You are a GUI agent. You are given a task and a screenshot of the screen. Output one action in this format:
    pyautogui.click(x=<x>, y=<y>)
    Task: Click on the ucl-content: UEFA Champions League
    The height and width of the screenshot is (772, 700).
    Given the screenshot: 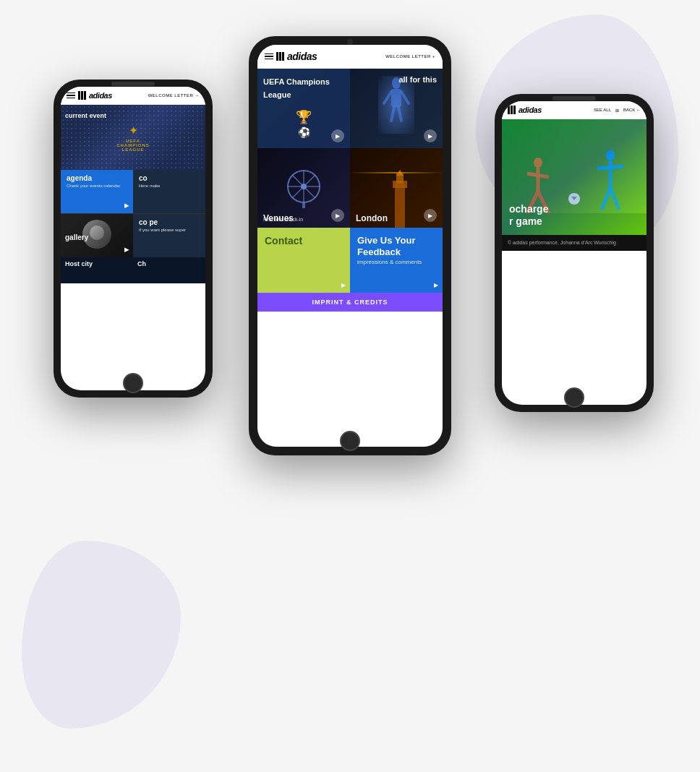 What is the action you would take?
    pyautogui.click(x=307, y=87)
    